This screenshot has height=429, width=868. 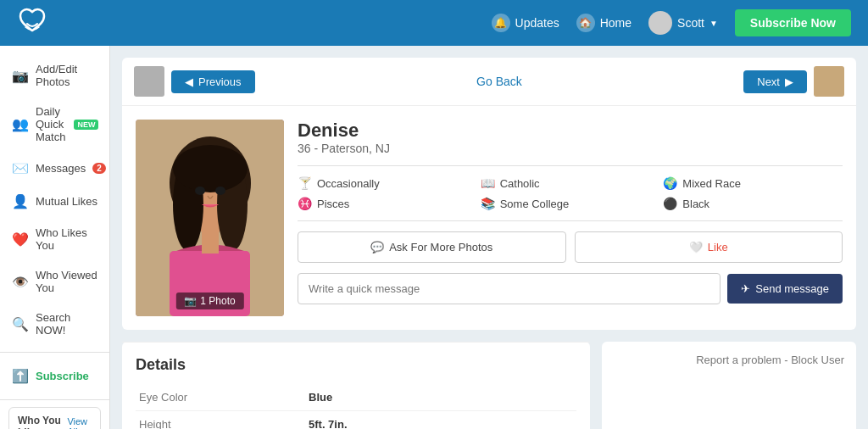 I want to click on photo-column: 📷 1 Photo, so click(x=210, y=218).